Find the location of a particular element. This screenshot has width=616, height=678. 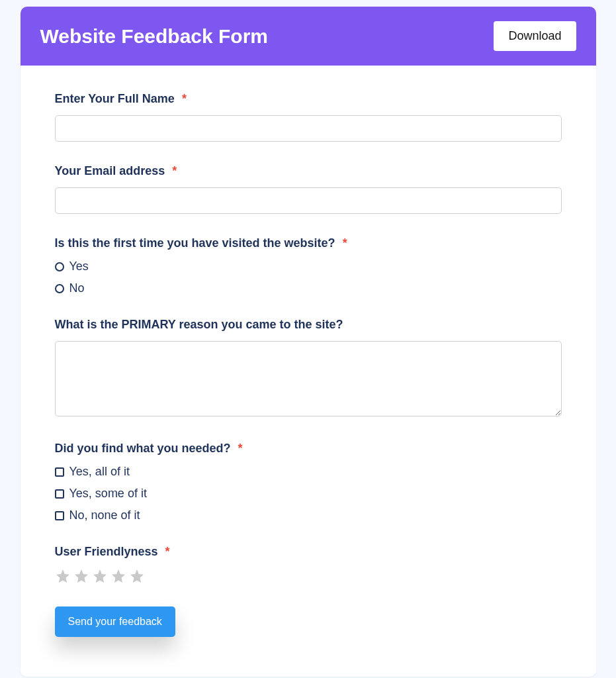

email-label: Your Email address * is located at coordinates (308, 171).